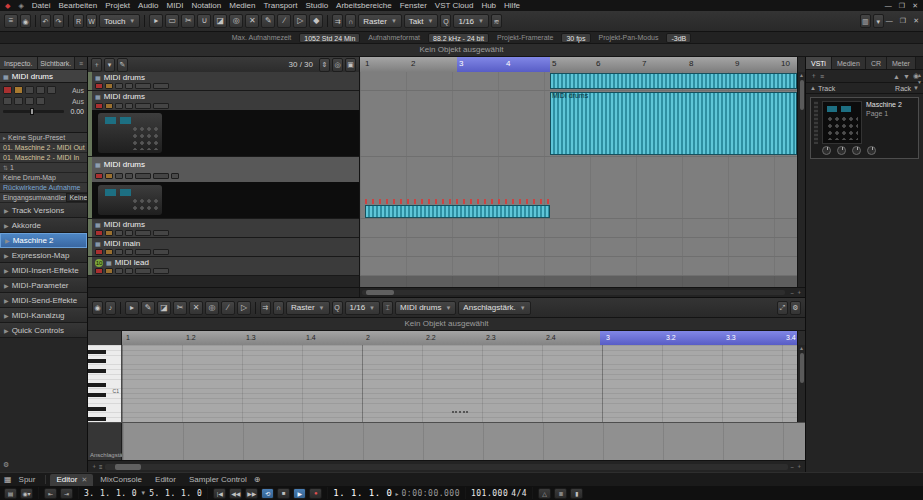 The image size is (923, 500). What do you see at coordinates (224, 266) in the screenshot?
I see `track-row-midi-lead: 10▦MIDI lead` at bounding box center [224, 266].